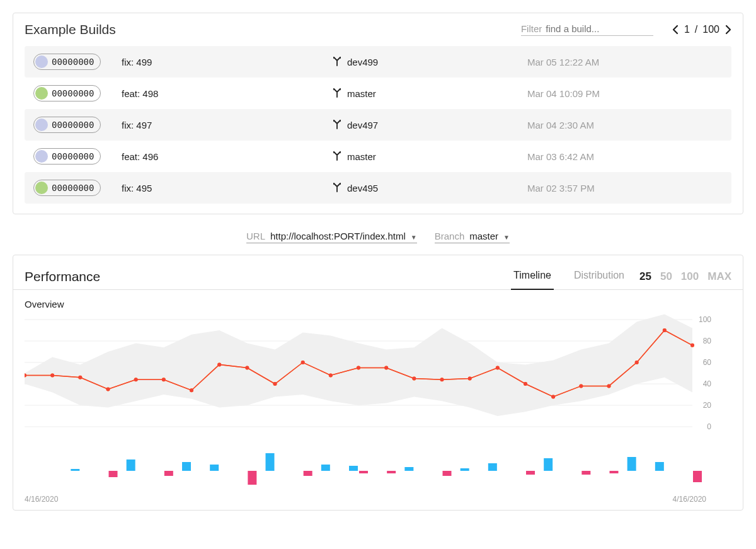 This screenshot has height=549, width=756. Describe the element at coordinates (645, 277) in the screenshot. I see `range-25: 25` at that location.